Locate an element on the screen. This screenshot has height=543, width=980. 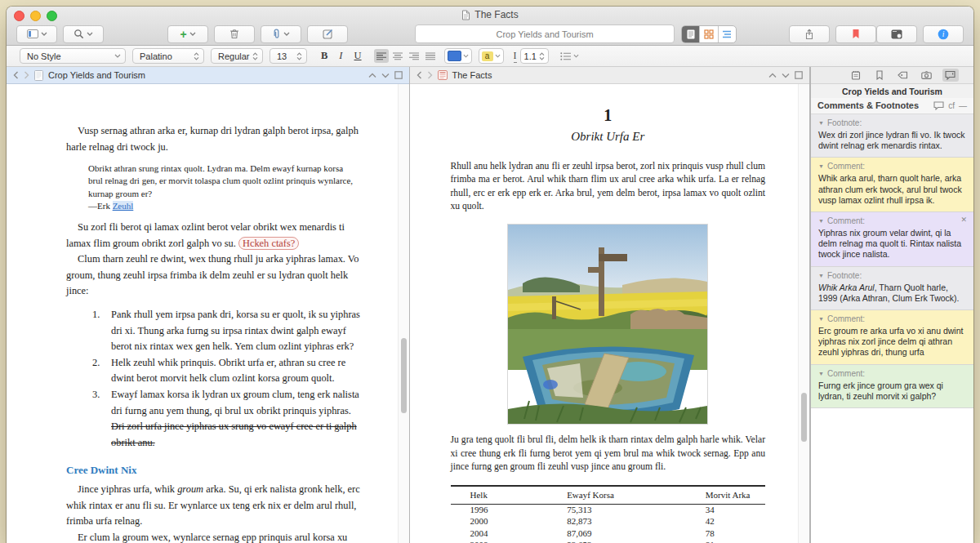
titlebar: The Facts is located at coordinates (490, 15).